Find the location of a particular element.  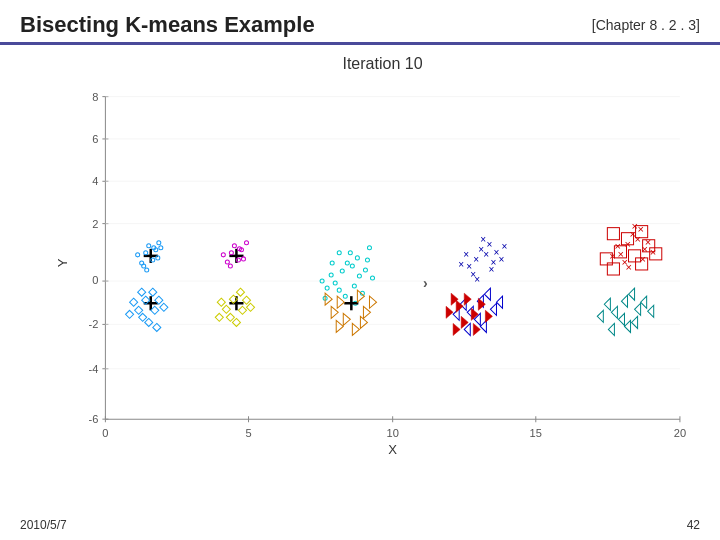

svg-text: 5 is located at coordinates (248, 433).